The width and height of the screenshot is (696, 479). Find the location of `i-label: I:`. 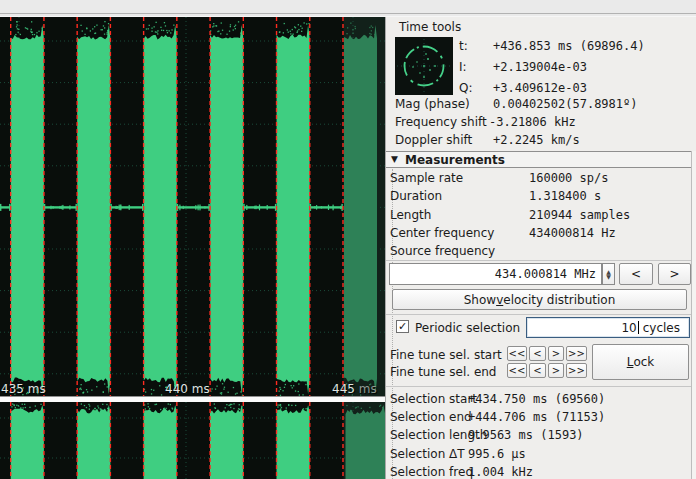

i-label: I: is located at coordinates (463, 67).